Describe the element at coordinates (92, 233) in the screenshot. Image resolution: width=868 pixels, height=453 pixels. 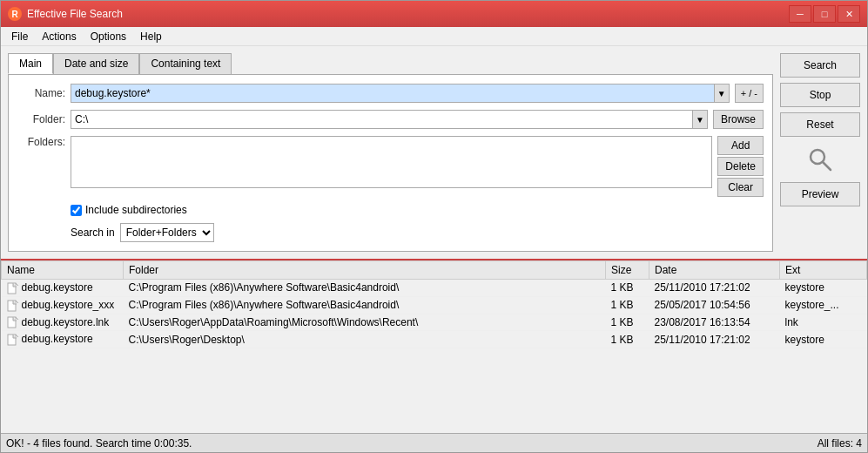
I see `search-in-label: Search in` at that location.